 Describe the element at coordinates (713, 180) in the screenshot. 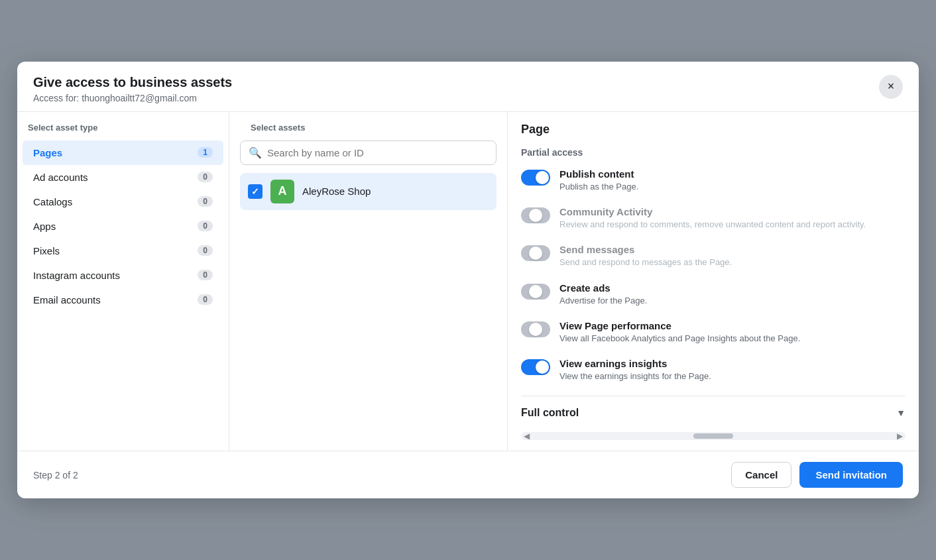

I see `permission-row-publish: Publish content Publish as the Page.` at that location.